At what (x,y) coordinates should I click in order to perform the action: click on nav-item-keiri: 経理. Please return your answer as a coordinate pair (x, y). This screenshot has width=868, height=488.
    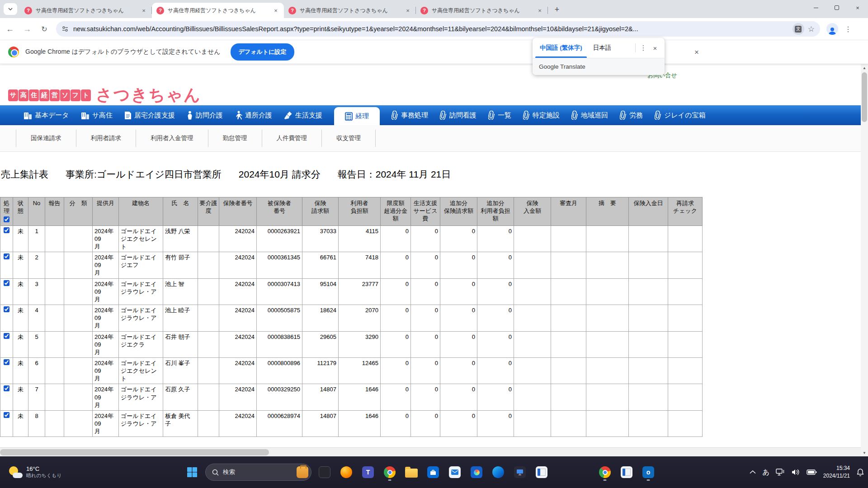
    Looking at the image, I should click on (357, 116).